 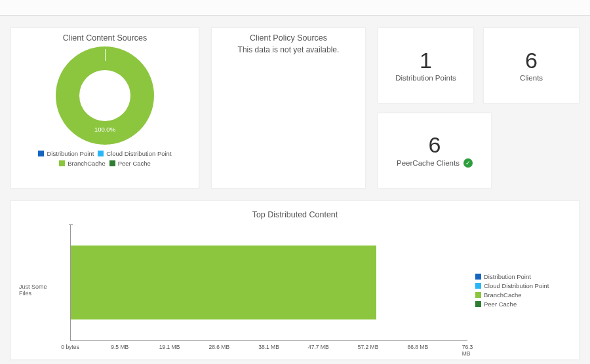 I want to click on x-tick-label: 57.2 MB, so click(x=368, y=347).